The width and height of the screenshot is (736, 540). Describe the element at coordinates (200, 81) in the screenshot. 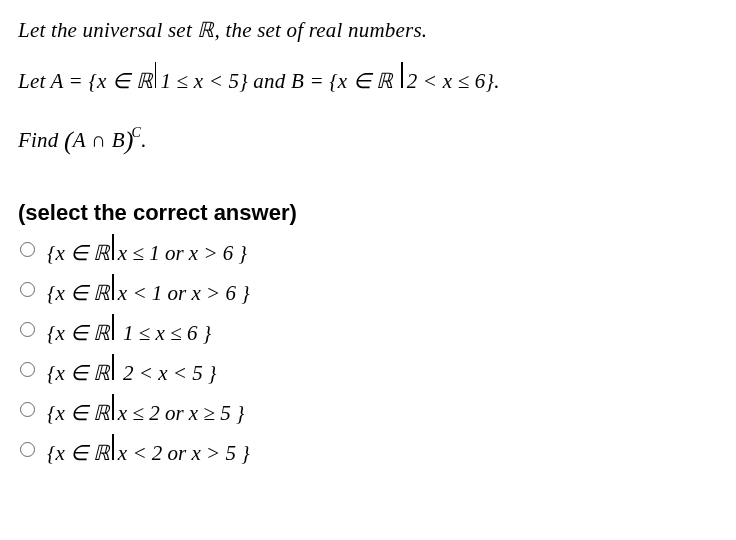

I see `condition: 1 ≤ x < 5` at that location.